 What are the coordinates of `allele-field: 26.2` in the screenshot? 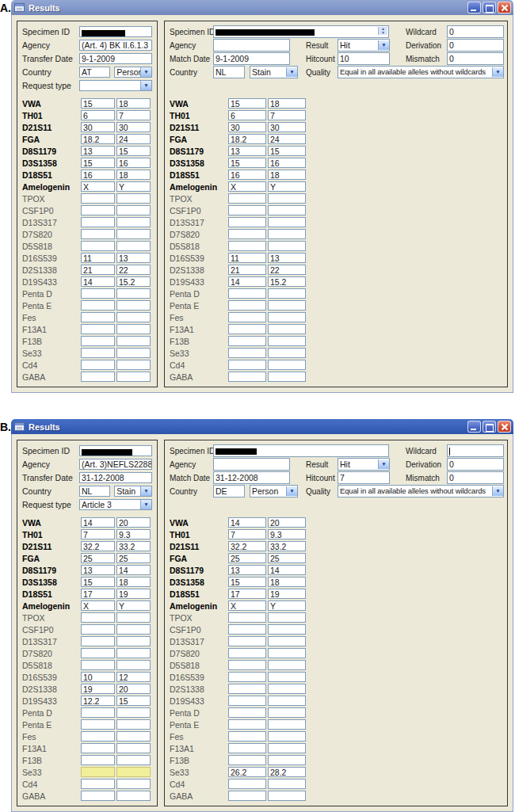 It's located at (247, 772).